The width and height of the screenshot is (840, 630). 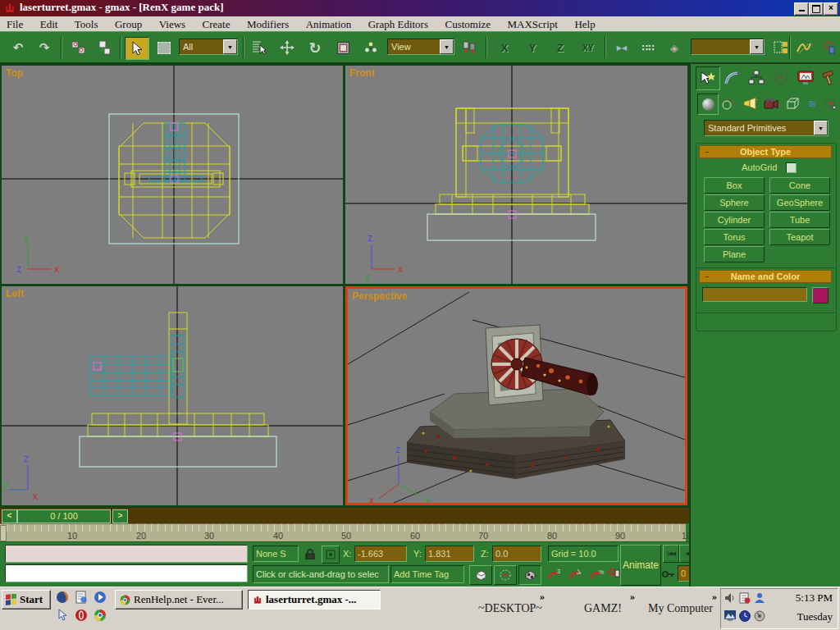 I want to click on reference-coordsys-dropdown: View ▼, so click(x=421, y=47).